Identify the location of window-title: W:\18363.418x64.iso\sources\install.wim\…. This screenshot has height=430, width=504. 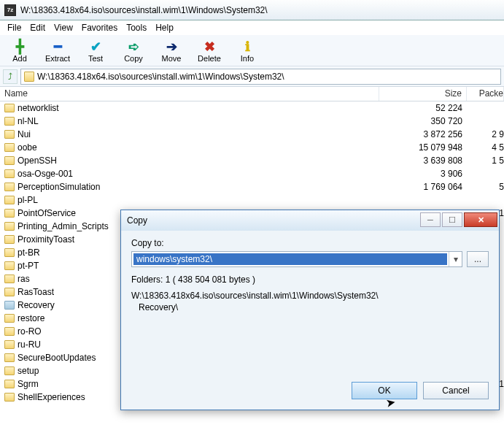
(144, 10).